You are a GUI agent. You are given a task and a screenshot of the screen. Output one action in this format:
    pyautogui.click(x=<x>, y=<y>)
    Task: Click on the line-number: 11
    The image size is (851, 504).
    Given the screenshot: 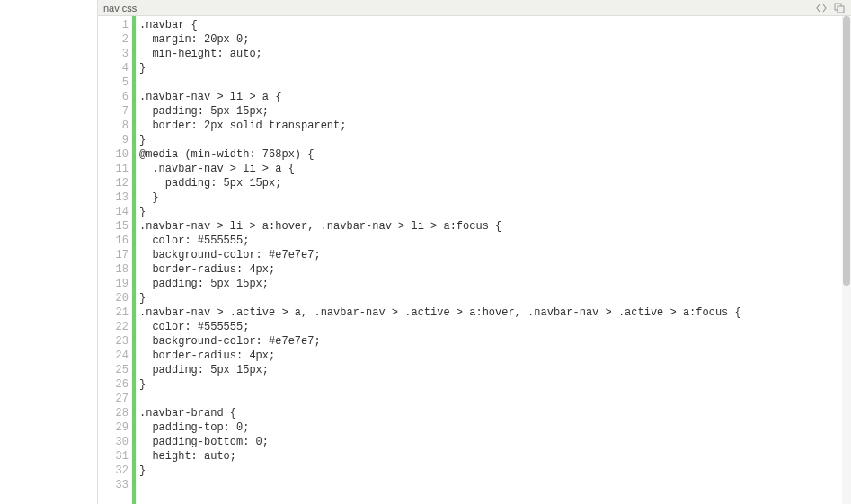 What is the action you would take?
    pyautogui.click(x=113, y=169)
    